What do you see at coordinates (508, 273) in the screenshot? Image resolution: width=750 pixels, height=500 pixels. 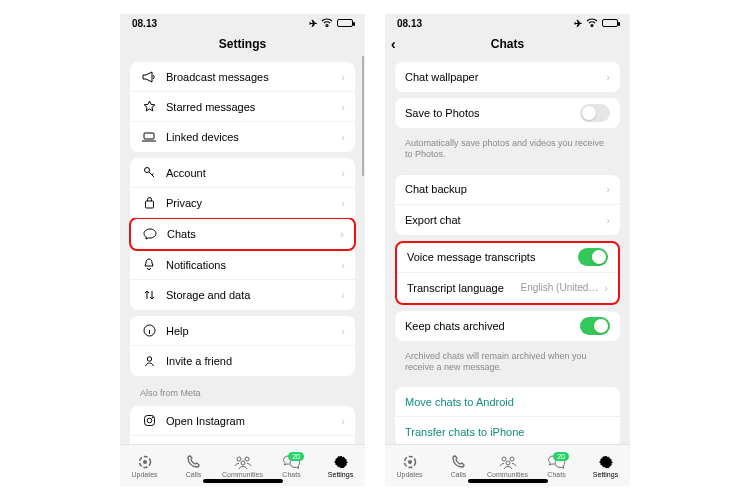 I see `chats-group: Voice message transcripts Transcript lan…` at bounding box center [508, 273].